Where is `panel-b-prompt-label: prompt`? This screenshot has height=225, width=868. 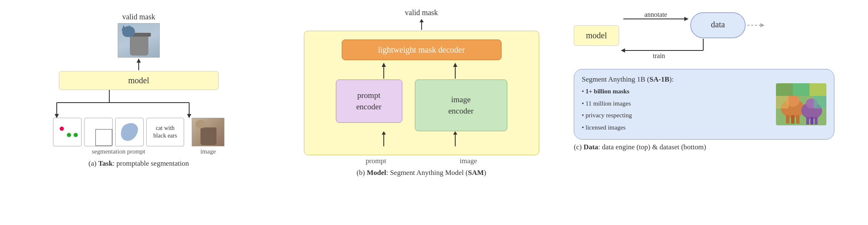
panel-b-prompt-label: prompt is located at coordinates (376, 161).